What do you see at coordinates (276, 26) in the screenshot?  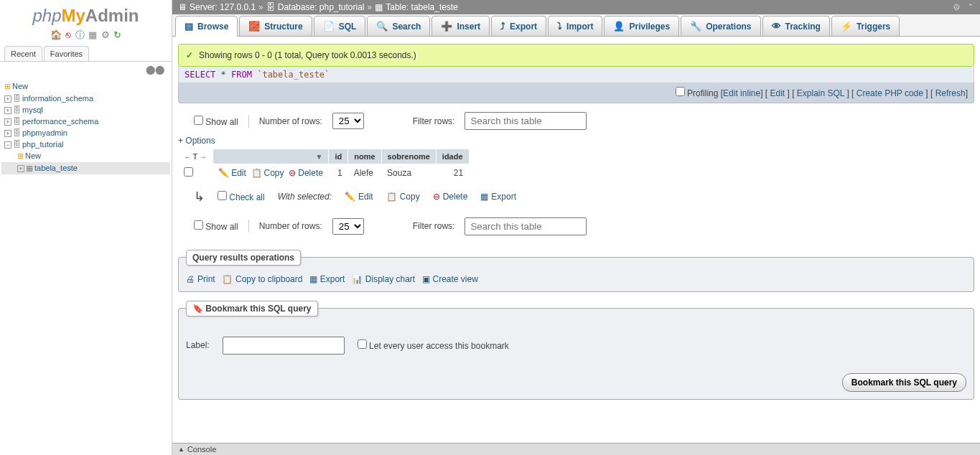 I see `tab-structure: 🧱Structure` at bounding box center [276, 26].